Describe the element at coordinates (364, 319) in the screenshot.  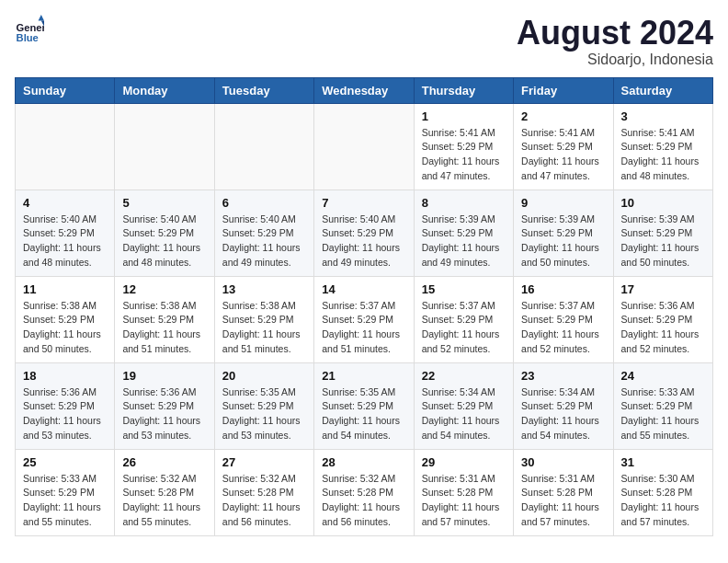
I see `week-row-3: 11Sunrise: 5:38 AMSunset: 5:29 PMDayligh…` at that location.